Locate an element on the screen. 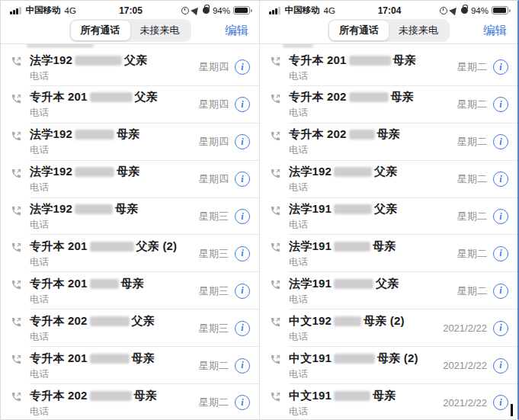 The height and width of the screenshot is (420, 519). text-cursor-artifact is located at coordinates (512, 410).